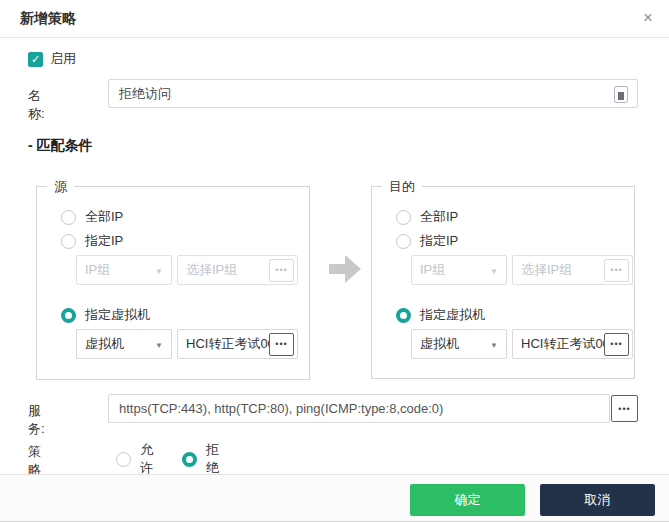 The width and height of the screenshot is (669, 522). I want to click on destination-panel-legend: 目的, so click(402, 187).